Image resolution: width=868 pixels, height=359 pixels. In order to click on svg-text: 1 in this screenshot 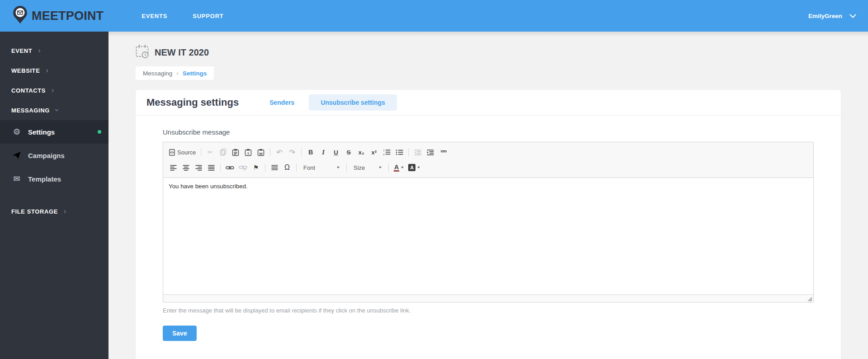, I will do `click(383, 150)`.